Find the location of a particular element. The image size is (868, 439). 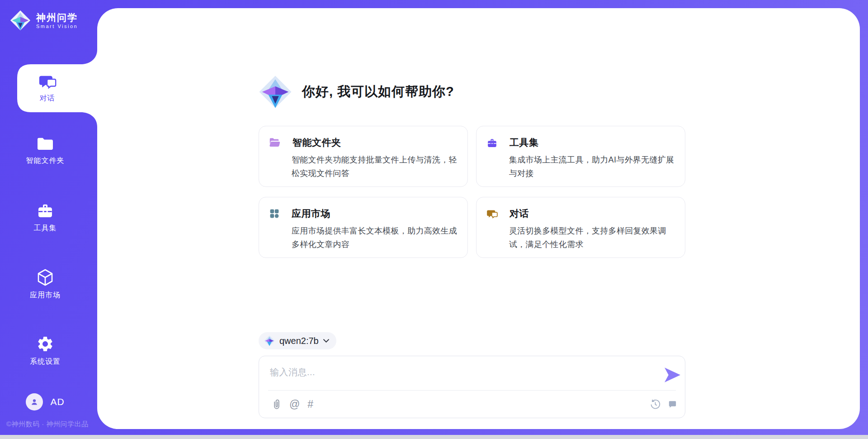

sidebar-item-chat: 对话 is located at coordinates (57, 88).